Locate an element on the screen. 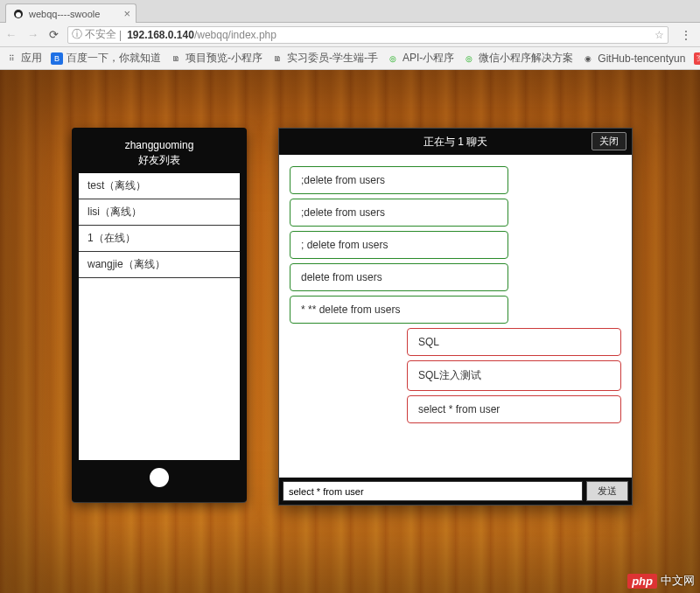  bookmark-item: 🗎实习委员-学生端-手 is located at coordinates (325, 58).